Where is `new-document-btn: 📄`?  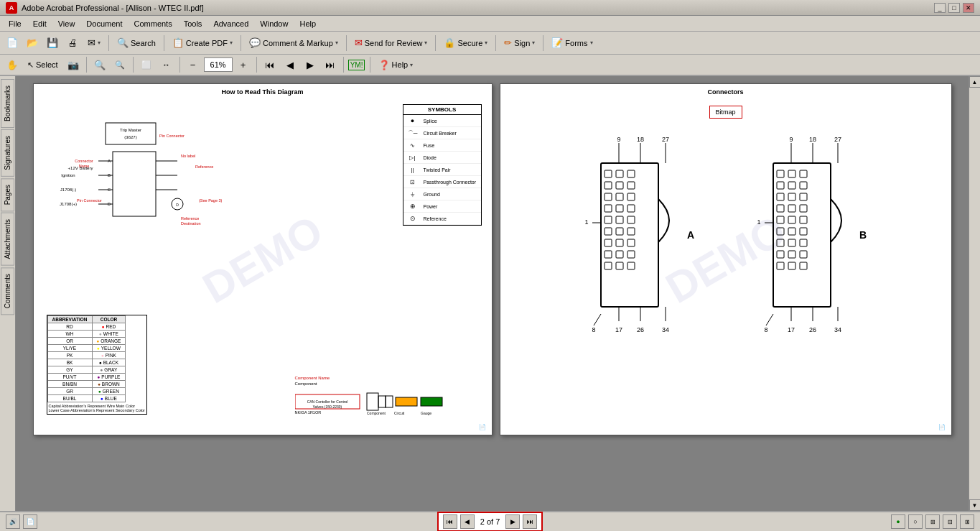 new-document-btn: 📄 is located at coordinates (12, 43).